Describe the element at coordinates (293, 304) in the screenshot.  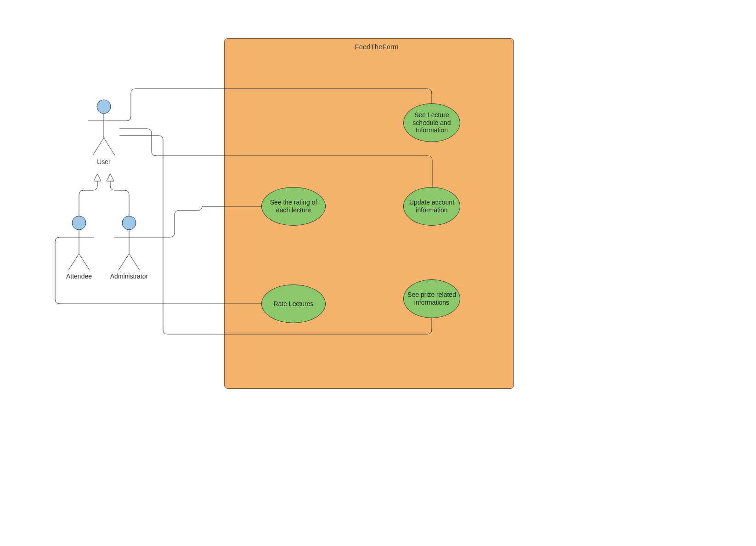
I see `usecase-rate-lectures: Rate Lectures` at that location.